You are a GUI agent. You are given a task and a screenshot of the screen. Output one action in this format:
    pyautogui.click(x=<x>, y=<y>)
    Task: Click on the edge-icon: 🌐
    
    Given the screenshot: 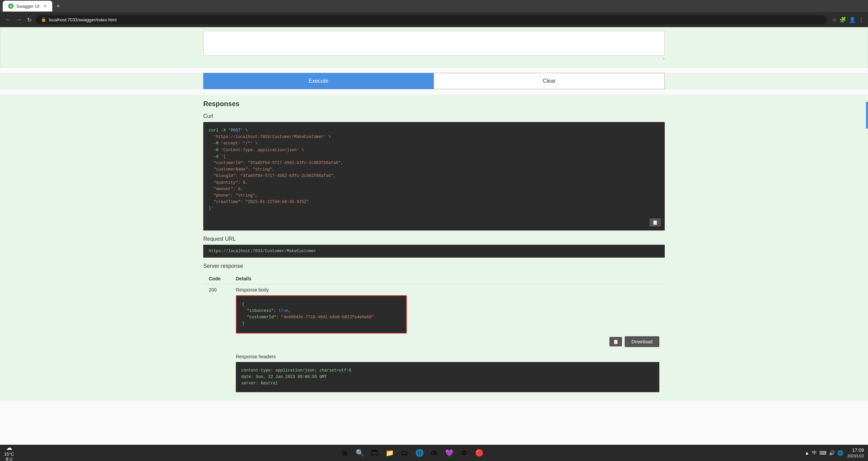 What is the action you would take?
    pyautogui.click(x=419, y=453)
    